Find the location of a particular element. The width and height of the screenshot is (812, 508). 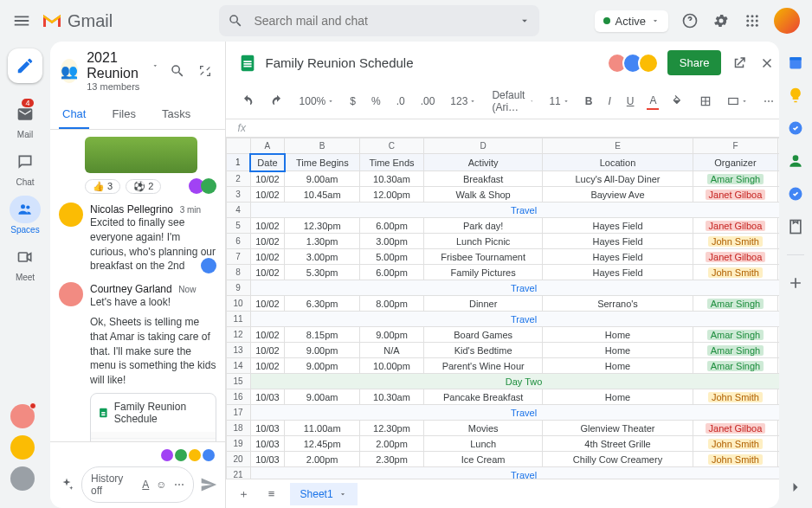

message-time: 3 min is located at coordinates (190, 209).